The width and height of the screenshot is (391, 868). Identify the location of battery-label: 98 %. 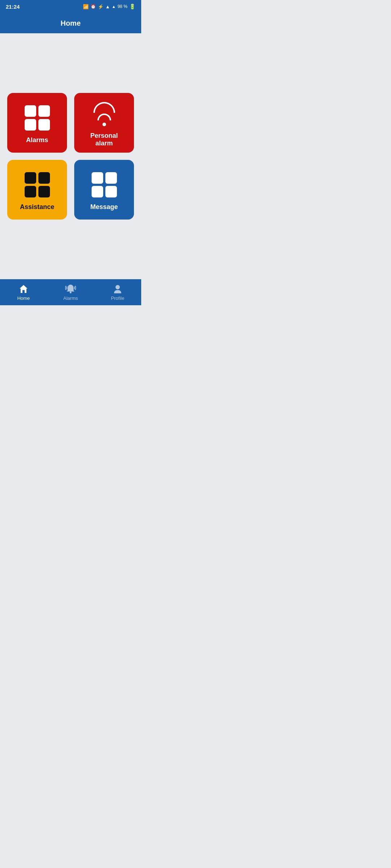
(122, 7).